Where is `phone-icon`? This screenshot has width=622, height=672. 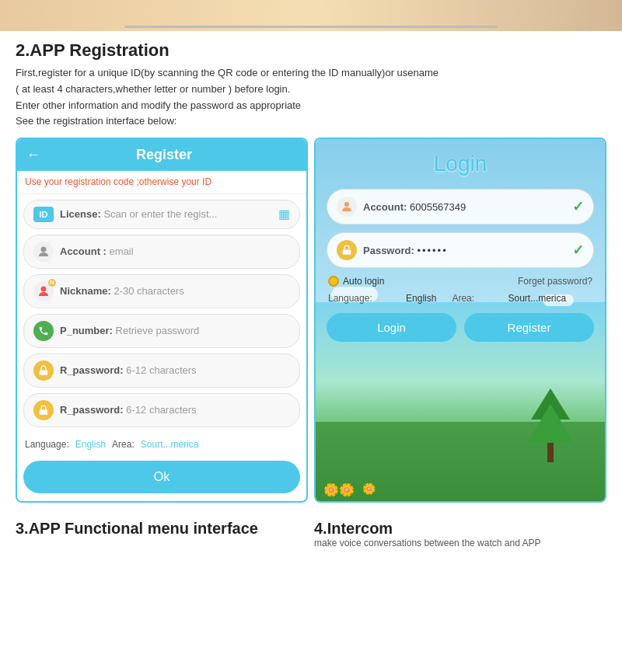 phone-icon is located at coordinates (44, 331).